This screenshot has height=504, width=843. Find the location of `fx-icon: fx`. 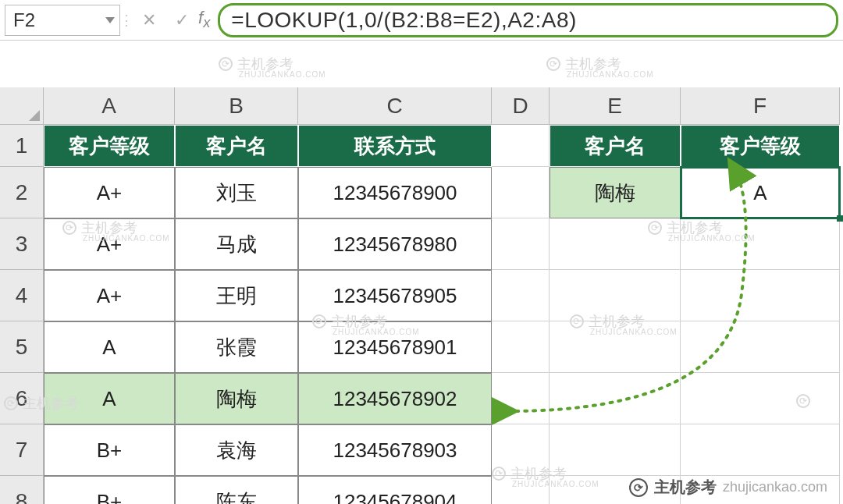

fx-icon: fx is located at coordinates (205, 20).